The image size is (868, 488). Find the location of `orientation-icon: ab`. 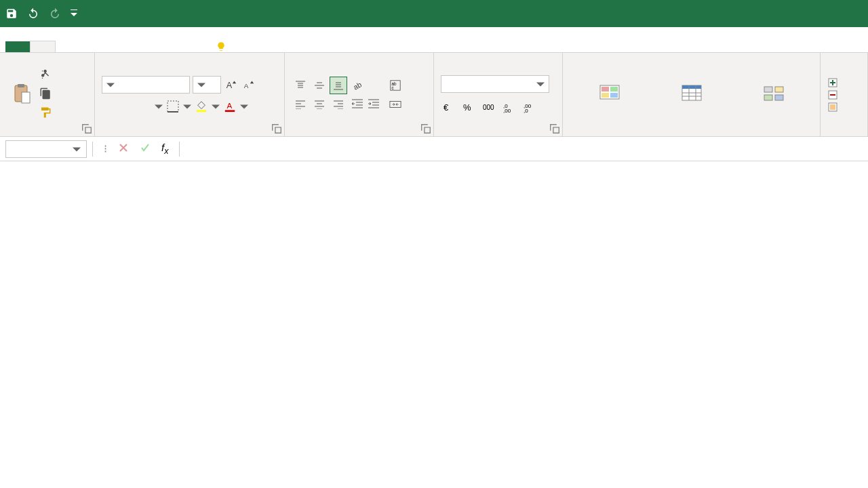

orientation-icon: ab is located at coordinates (357, 85).